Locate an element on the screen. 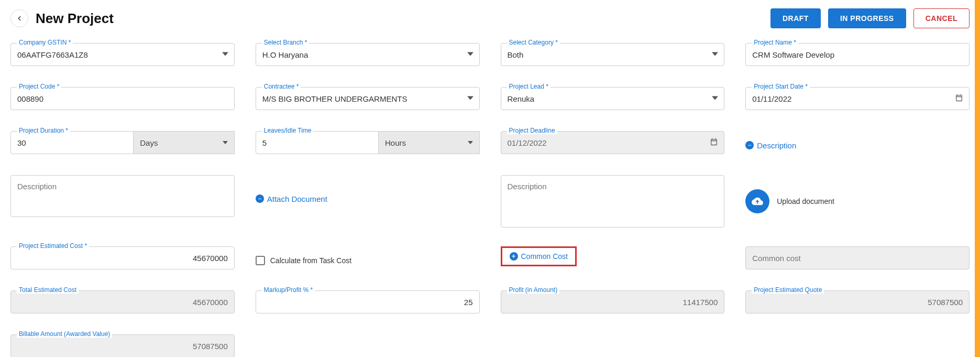 Image resolution: width=980 pixels, height=357 pixels. markup-profit-input is located at coordinates (368, 302).